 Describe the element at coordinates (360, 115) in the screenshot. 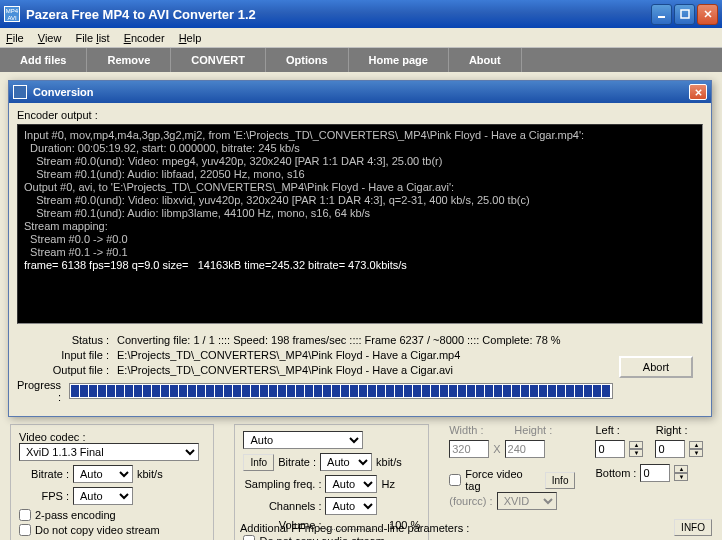

I see `encoder-output-label: Encoder output :` at that location.